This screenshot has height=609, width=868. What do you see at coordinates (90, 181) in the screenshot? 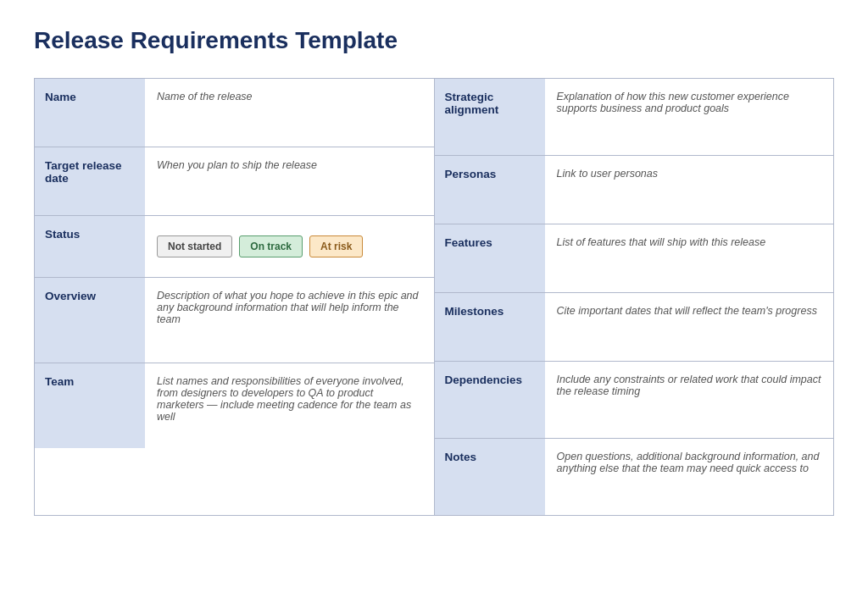
I see `target-release-date-label: Target release date` at bounding box center [90, 181].